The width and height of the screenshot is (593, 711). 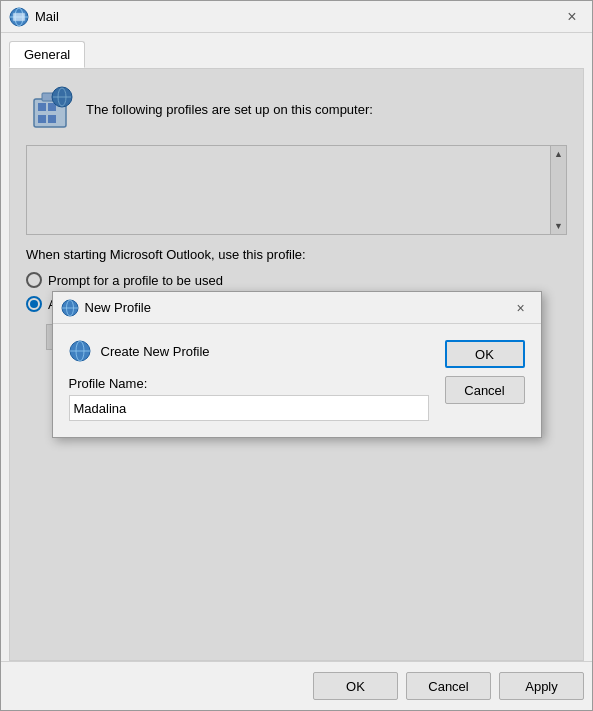 I want to click on ok-button: OK, so click(x=356, y=686).